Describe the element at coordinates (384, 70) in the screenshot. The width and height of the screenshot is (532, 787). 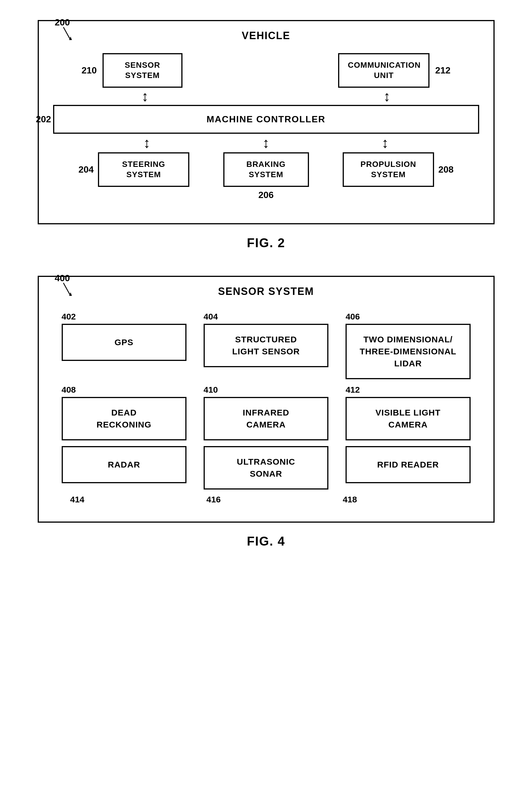
I see `comm-unit-label: COMMUNICATIONUNIT` at that location.